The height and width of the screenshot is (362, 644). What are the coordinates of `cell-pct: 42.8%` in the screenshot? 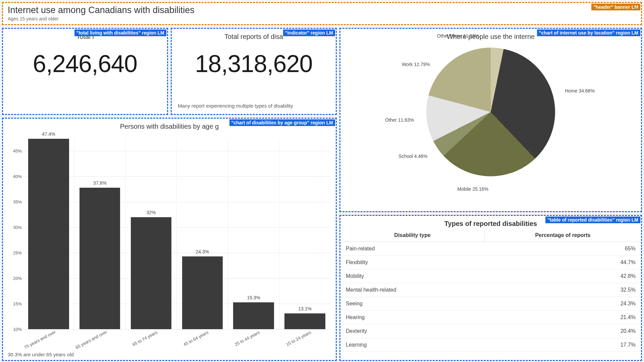 It's located at (563, 276).